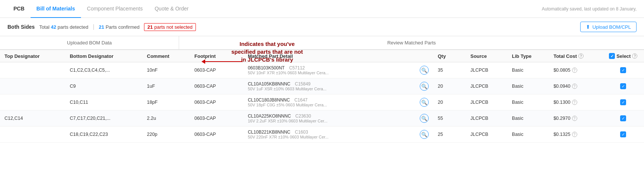 This screenshot has height=187, width=644. What do you see at coordinates (575, 70) in the screenshot?
I see `cost-help-icon-0: ?` at bounding box center [575, 70].